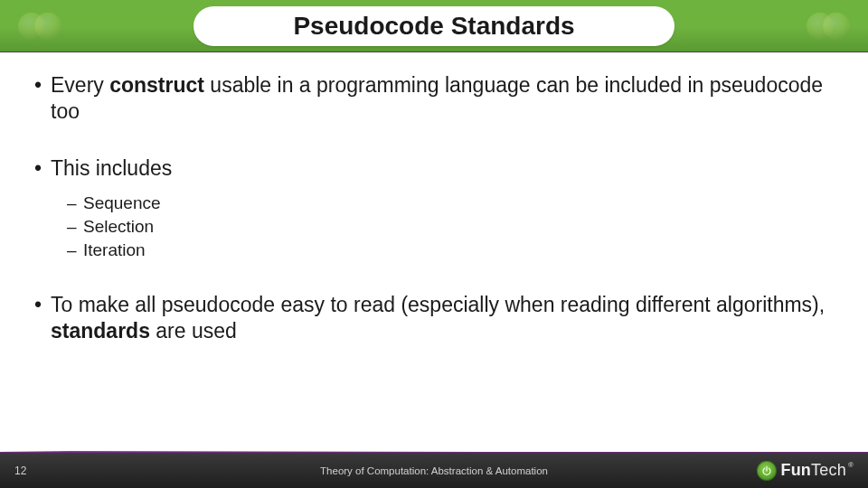 The image size is (868, 488). Describe the element at coordinates (80, 85) in the screenshot. I see `text-run: Every` at that location.